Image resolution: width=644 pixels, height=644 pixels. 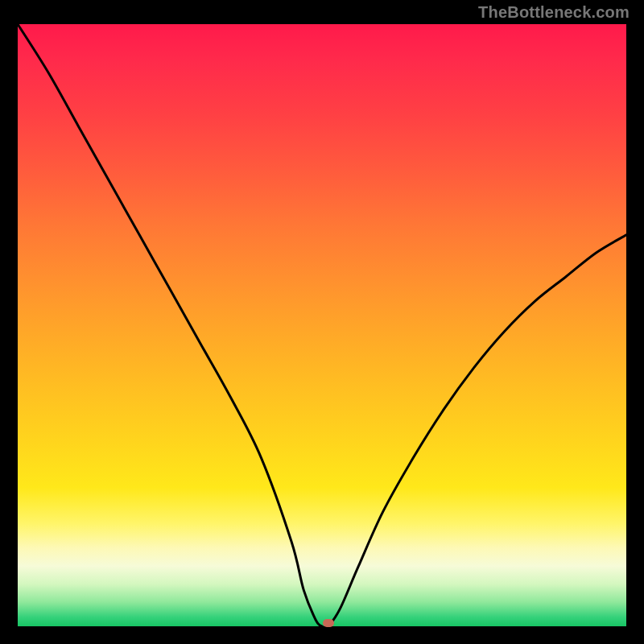 I want to click on watermark-text: TheBottleneck.com, so click(x=554, y=13).